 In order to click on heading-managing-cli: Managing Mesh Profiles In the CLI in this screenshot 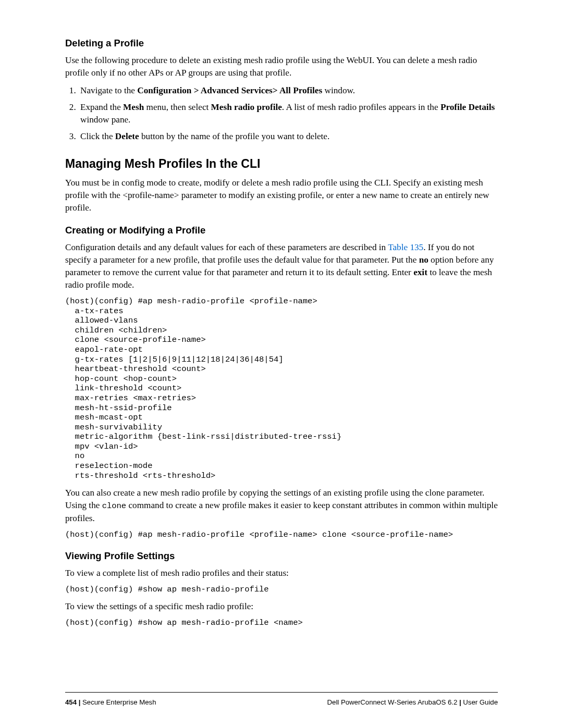, I will do `click(282, 164)`.